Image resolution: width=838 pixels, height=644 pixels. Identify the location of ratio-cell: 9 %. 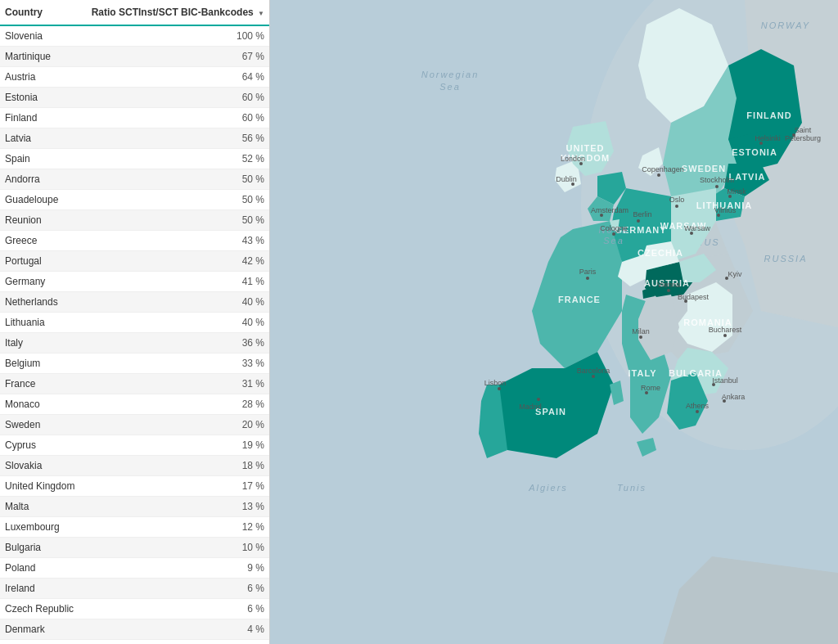
(175, 568).